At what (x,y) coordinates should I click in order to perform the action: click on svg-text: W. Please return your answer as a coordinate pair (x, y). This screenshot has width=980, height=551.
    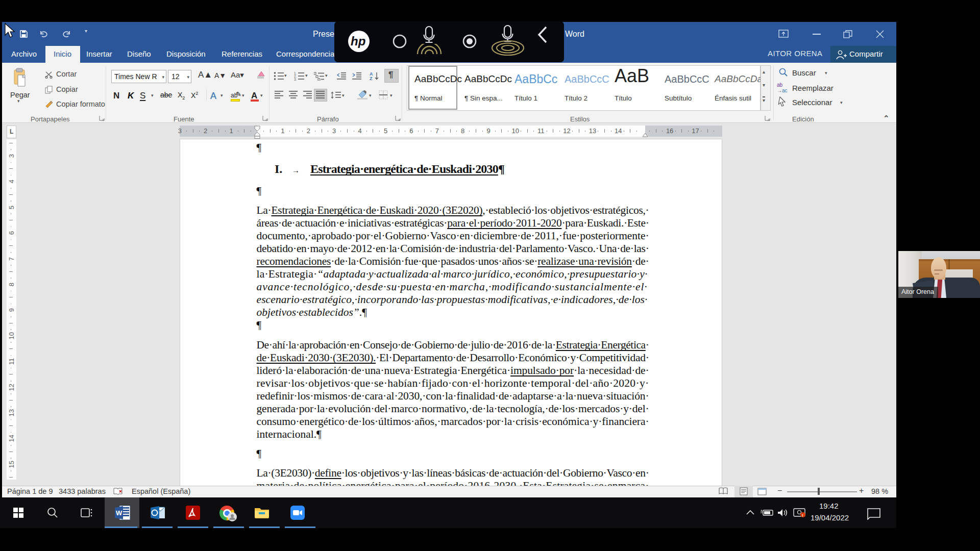
    Looking at the image, I should click on (119, 513).